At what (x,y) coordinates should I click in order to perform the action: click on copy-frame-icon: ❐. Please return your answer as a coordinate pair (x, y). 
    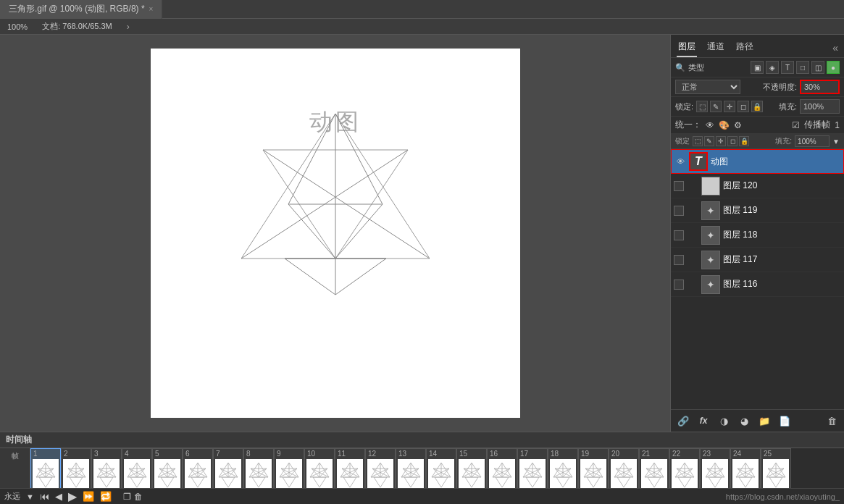
    Looking at the image, I should click on (128, 497).